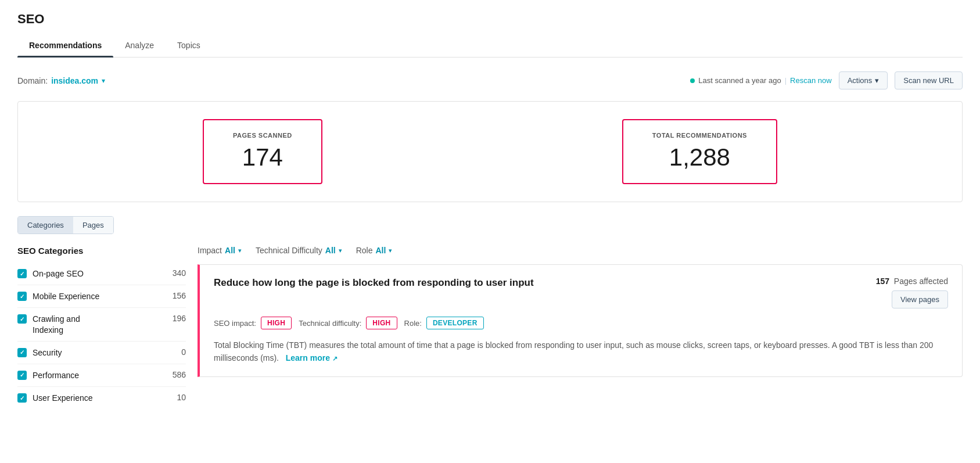 The width and height of the screenshot is (980, 463). What do you see at coordinates (104, 353) in the screenshot?
I see `category-name-security: Security` at bounding box center [104, 353].